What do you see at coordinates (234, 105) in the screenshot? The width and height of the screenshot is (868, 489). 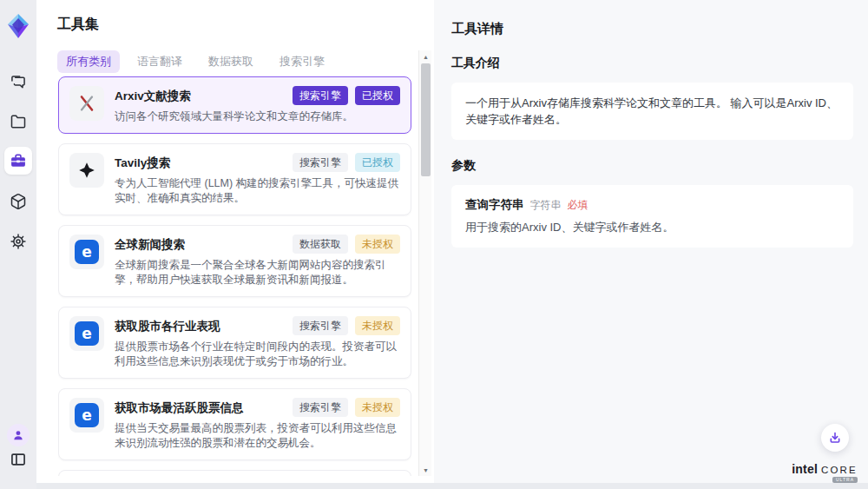 I see `tool-card: Arxiv文献搜索搜索引擎已授权访问各个研究领域大量科学论文和文章的存储库。` at bounding box center [234, 105].